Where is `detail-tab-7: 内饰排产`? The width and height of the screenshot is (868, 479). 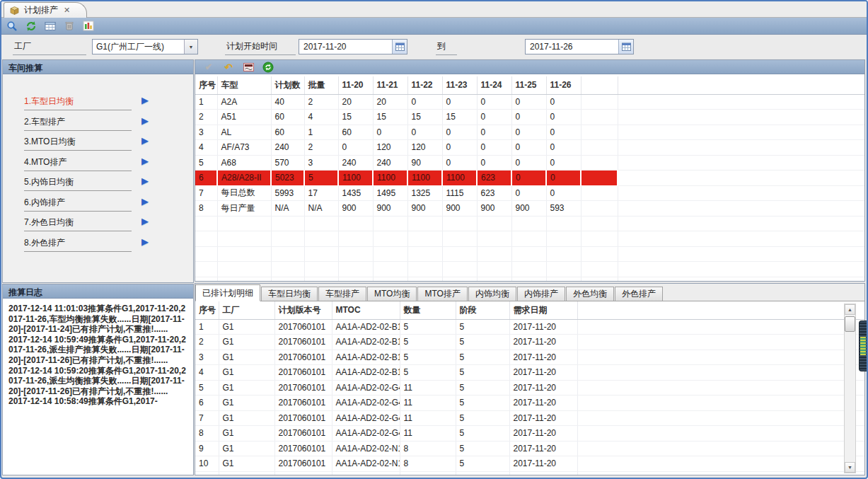 detail-tab-7: 内饰排产 is located at coordinates (541, 294).